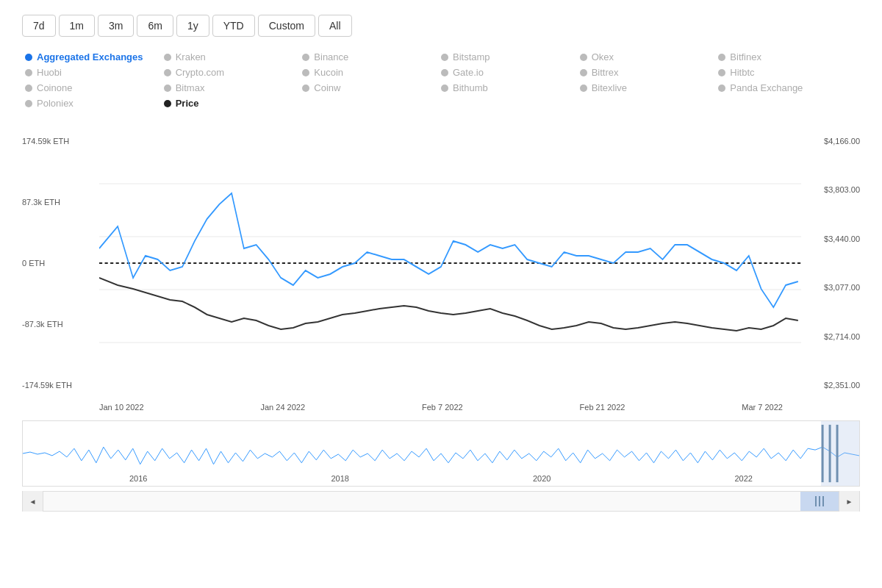  I want to click on y-left-label-2: 0 ETH, so click(59, 263).